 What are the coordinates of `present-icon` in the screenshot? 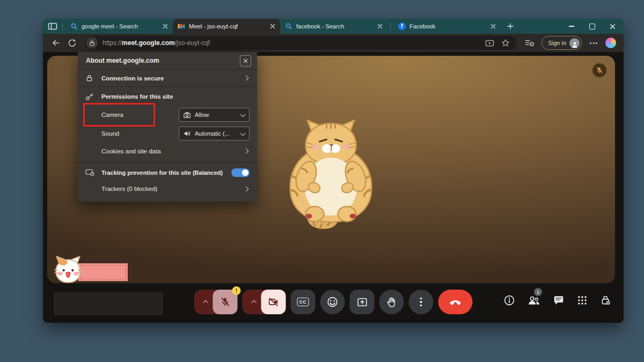 It's located at (362, 302).